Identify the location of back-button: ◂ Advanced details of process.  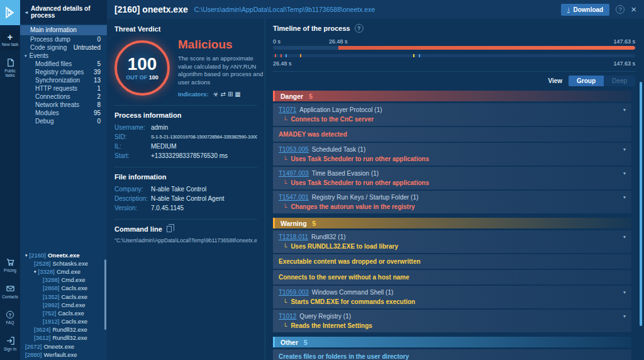
(64, 12).